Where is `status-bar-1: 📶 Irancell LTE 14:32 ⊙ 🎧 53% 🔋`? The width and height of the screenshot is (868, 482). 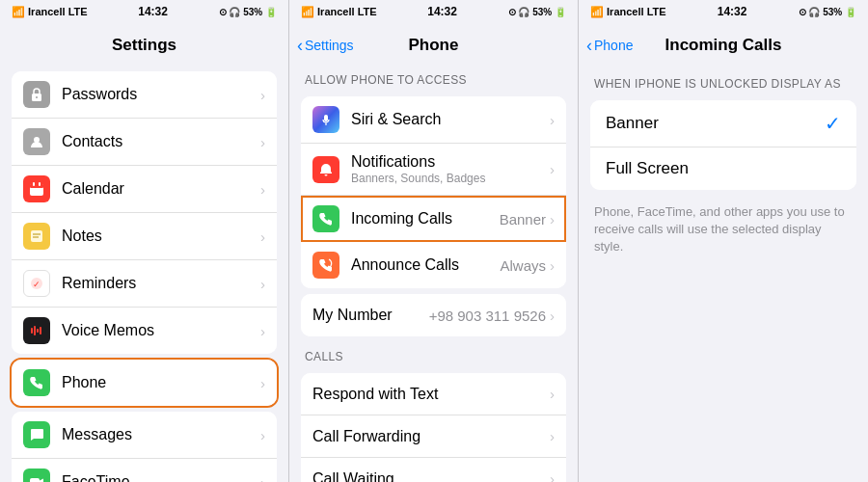 status-bar-1: 📶 Irancell LTE 14:32 ⊙ 🎧 53% 🔋 is located at coordinates (145, 12).